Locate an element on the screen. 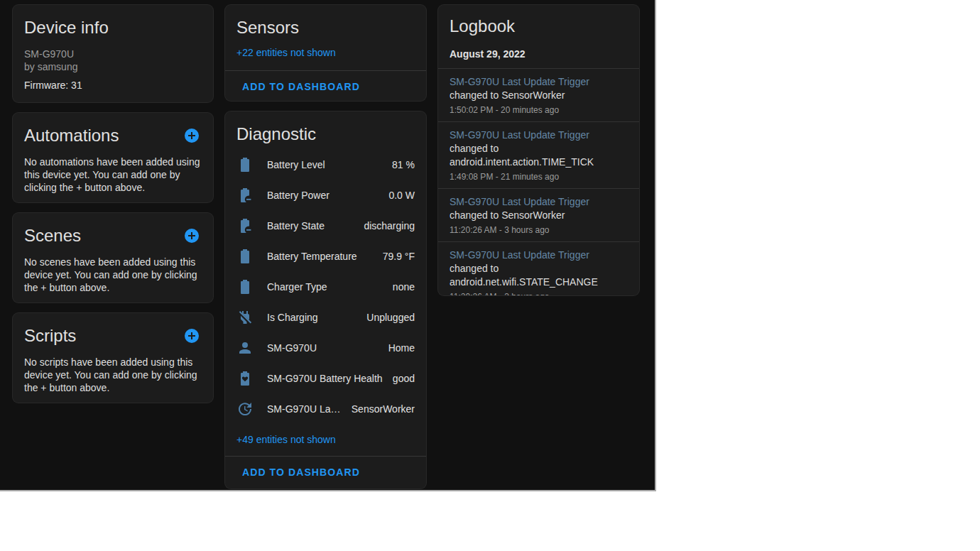 The width and height of the screenshot is (980, 551). entity-name: Battery Temperature is located at coordinates (312, 256).